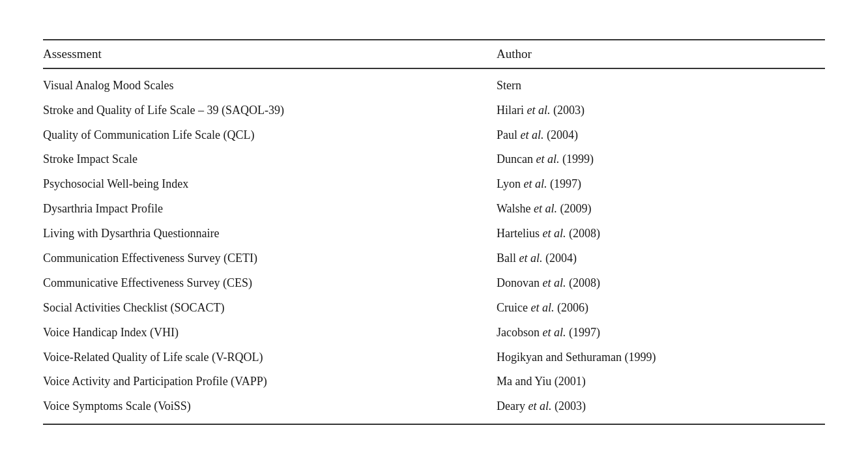  Describe the element at coordinates (661, 111) in the screenshot. I see `author-cell: Hilari et al. (2003)` at that location.